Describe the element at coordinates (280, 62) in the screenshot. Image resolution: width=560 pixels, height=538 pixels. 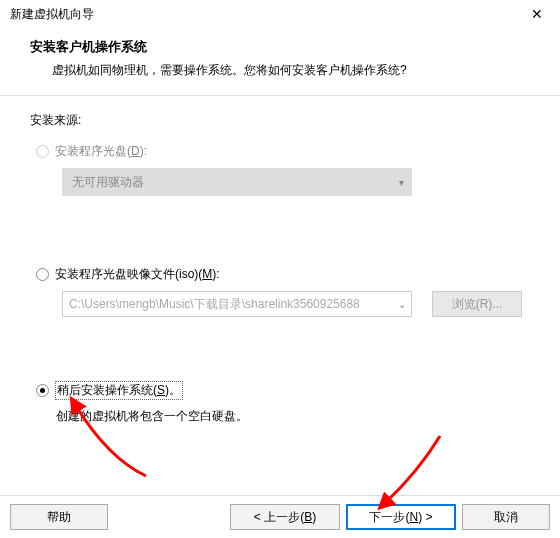
I see `wizard-header: 安装客户机操作系统 虚拟机如同物理机，需要操作系统。您将如何安装客户机操作系统?` at that location.